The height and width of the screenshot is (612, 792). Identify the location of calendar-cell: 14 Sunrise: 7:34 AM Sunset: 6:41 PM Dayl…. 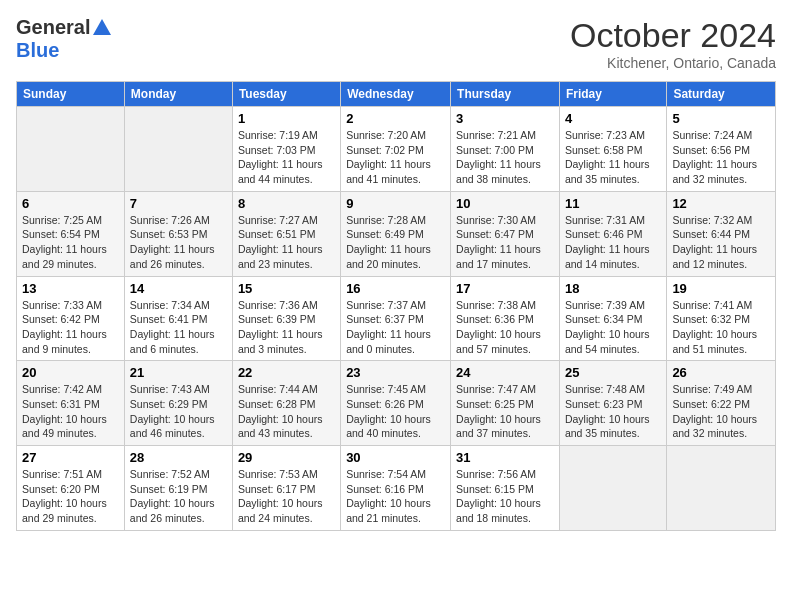
(178, 318).